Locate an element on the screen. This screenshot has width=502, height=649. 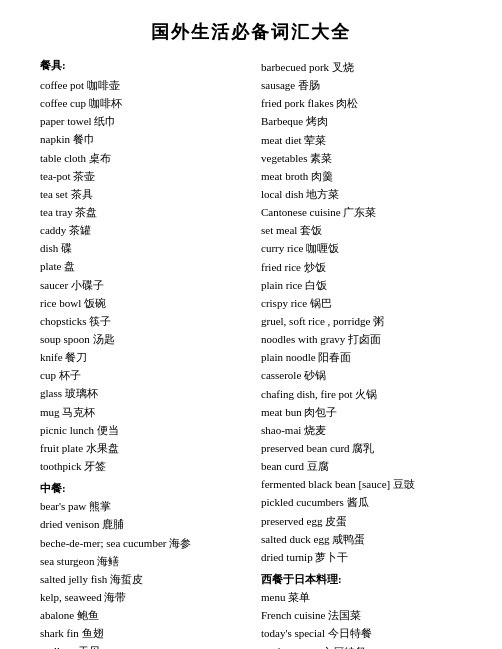
list-item: napkin 餐巾 is located at coordinates (140, 139).